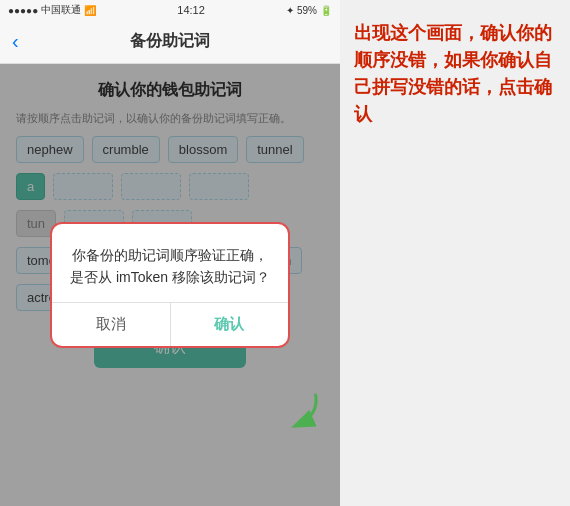 This screenshot has height=506, width=570. What do you see at coordinates (294, 413) in the screenshot?
I see `arrow-icon` at bounding box center [294, 413].